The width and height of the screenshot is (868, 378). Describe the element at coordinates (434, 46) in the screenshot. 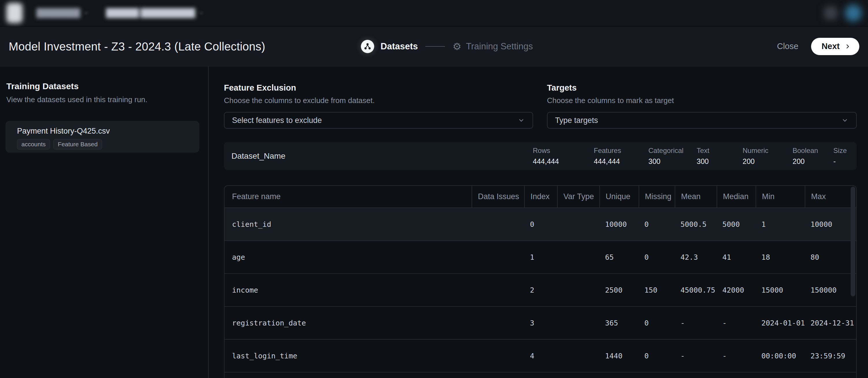

I see `page-header: Model Investment - Z3 - 2024.3 (Late Col…` at that location.